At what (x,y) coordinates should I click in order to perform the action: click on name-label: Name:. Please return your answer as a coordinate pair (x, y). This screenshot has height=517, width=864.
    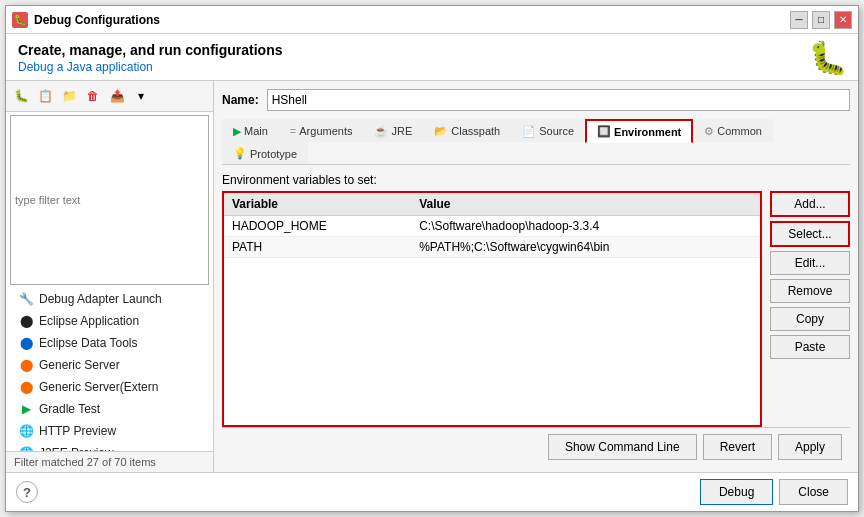
    Looking at the image, I should click on (240, 100).